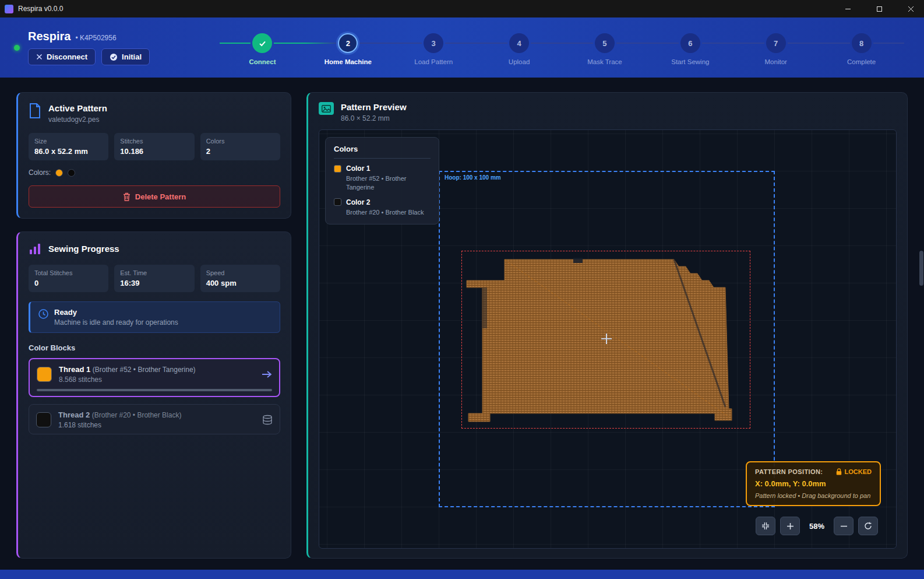 The height and width of the screenshot is (579, 924). I want to click on step-connect: Connect, so click(262, 49).